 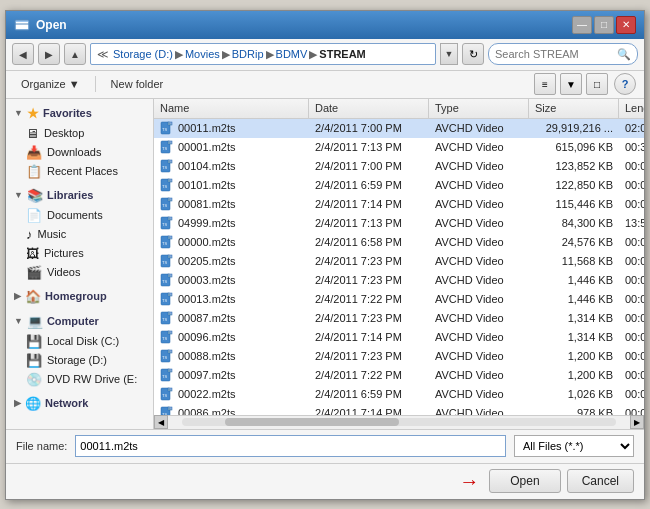 I want to click on table-row: TS 04999.m2ts 2/4/2011 7:13 PM AVCHD Vid…, so click(x=399, y=224).